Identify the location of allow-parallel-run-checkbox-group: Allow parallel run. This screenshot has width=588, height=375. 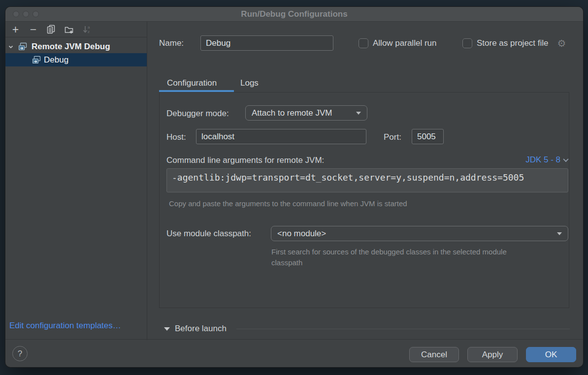
(397, 43).